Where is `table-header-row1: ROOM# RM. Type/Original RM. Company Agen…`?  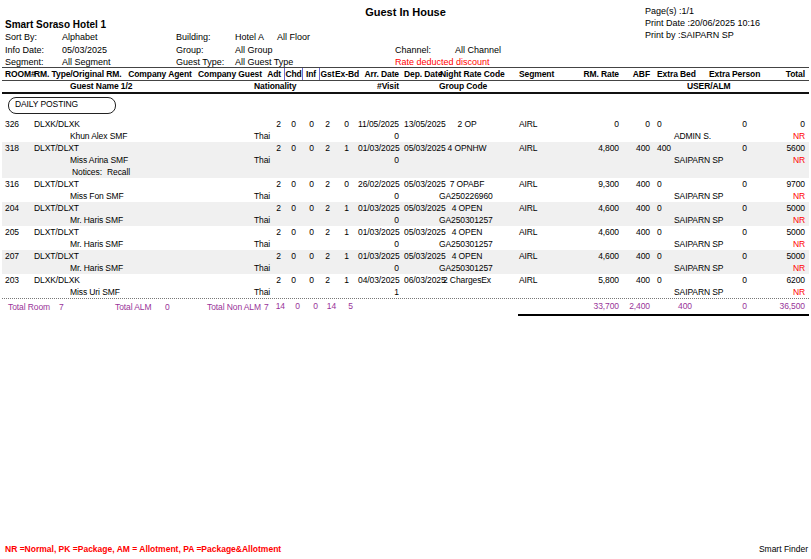 table-header-row1: ROOM# RM. Type/Original RM. Company Agen… is located at coordinates (406, 74).